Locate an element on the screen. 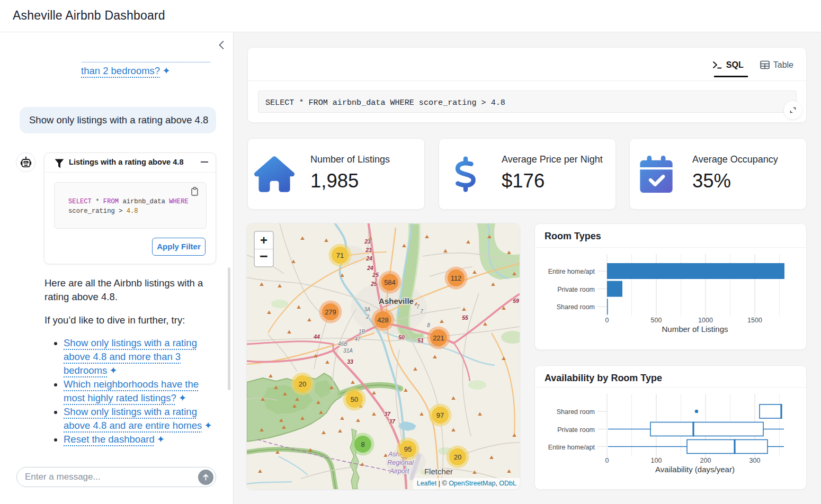 The width and height of the screenshot is (821, 504). svg-text: 33 is located at coordinates (350, 362).